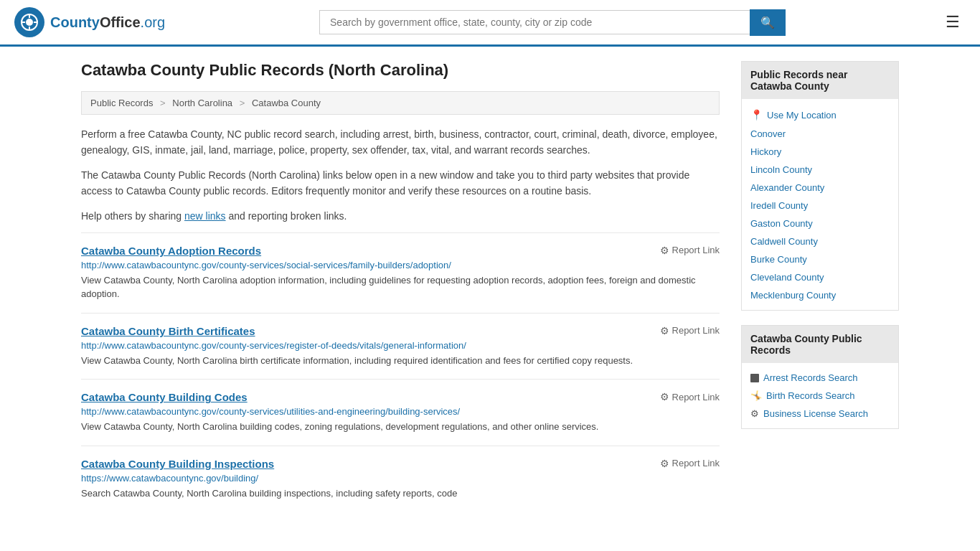  What do you see at coordinates (820, 188) in the screenshot?
I see `sidebar-link-alexander-county: Alexander County` at bounding box center [820, 188].